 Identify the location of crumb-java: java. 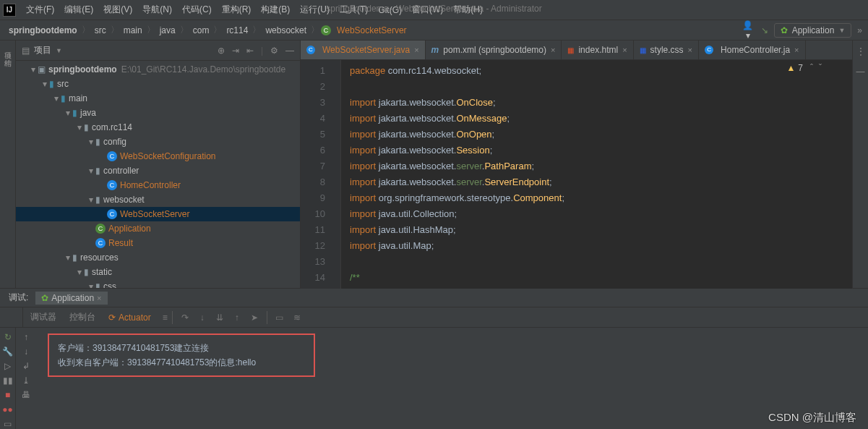
(168, 30).